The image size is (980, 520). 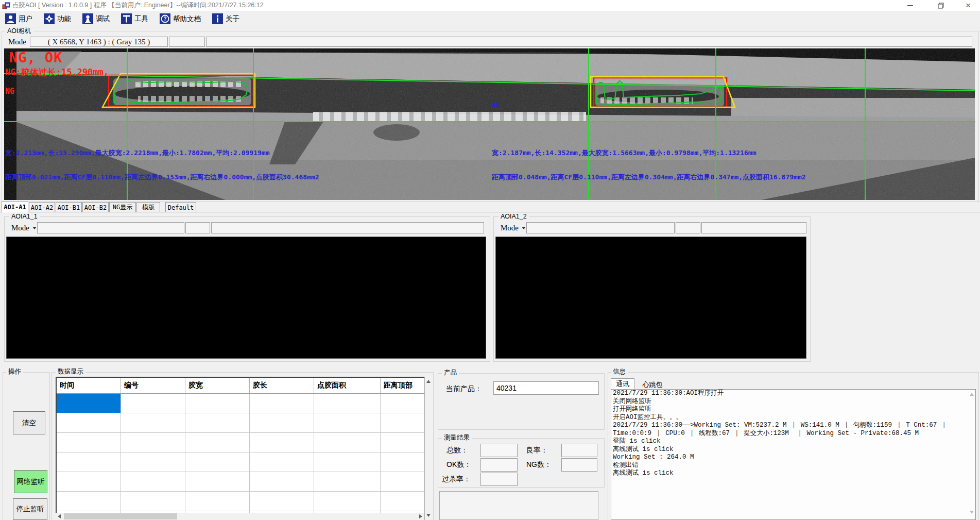 I want to click on view-right-image, so click(x=651, y=298).